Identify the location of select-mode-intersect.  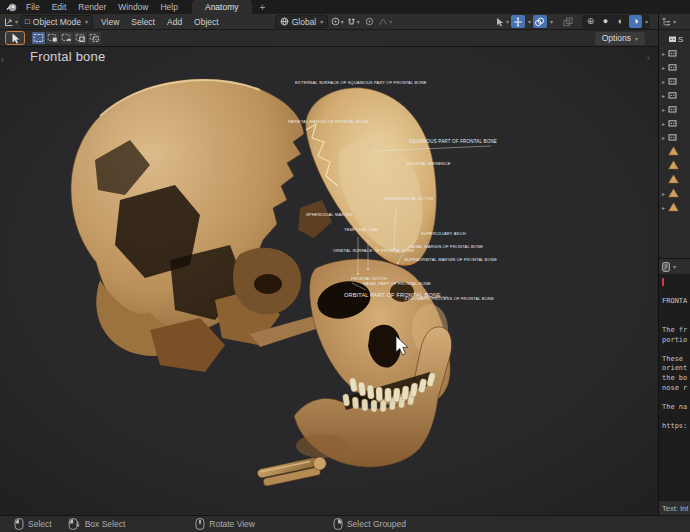
(94, 38).